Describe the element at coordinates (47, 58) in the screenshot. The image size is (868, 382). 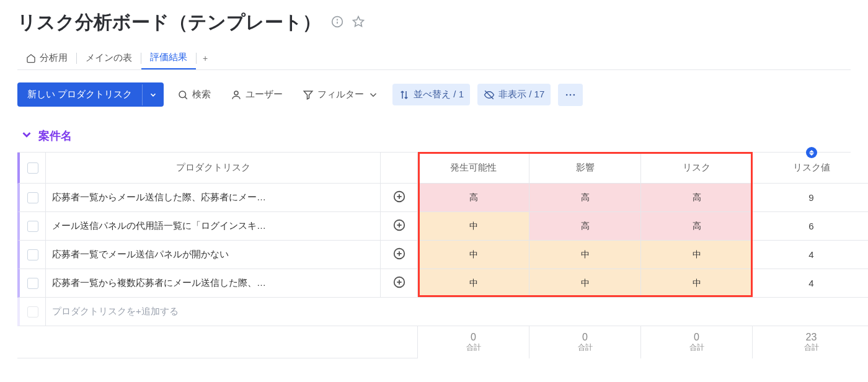
I see `tab-analysis: 分析用` at that location.